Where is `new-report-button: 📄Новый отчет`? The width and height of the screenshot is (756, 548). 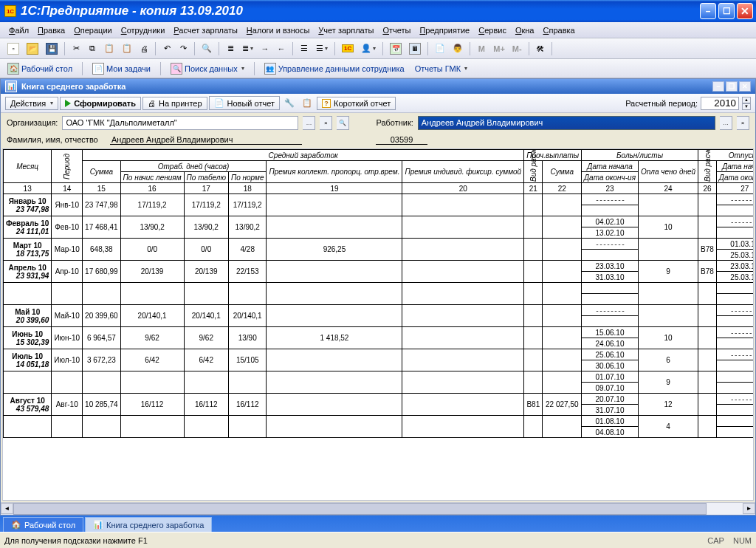
new-report-button: 📄Новый отчет is located at coordinates (244, 103).